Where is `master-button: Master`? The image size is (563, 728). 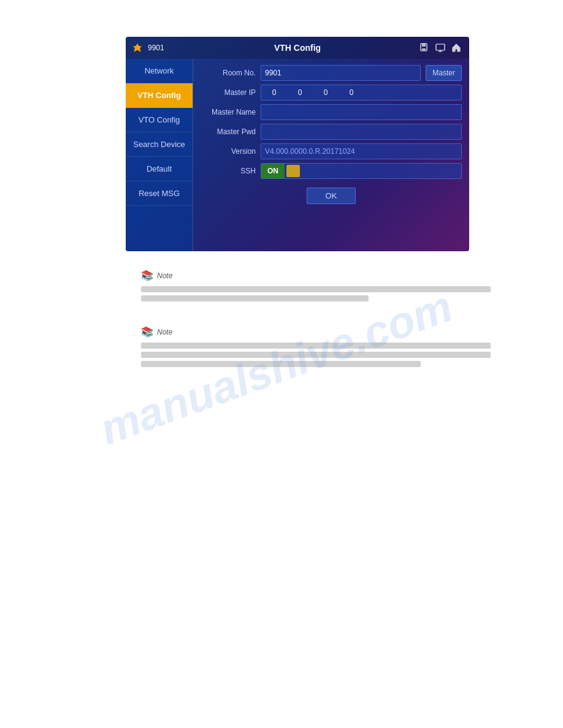
master-button: Master is located at coordinates (444, 73).